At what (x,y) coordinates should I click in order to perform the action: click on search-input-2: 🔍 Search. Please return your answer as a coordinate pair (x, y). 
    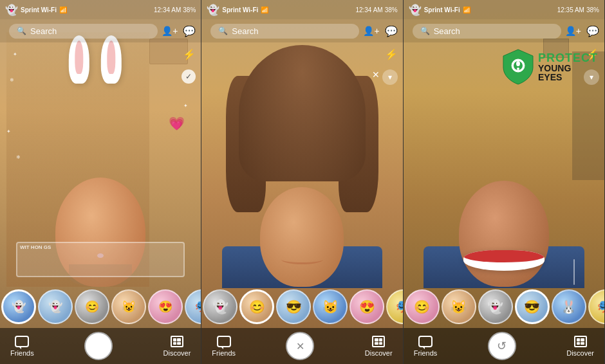
    Looking at the image, I should click on (284, 31).